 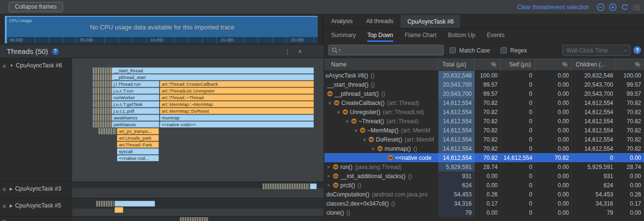 What do you see at coordinates (138, 158) in the screenshot?
I see `flame-bar-java: <<native cod...` at bounding box center [138, 158].